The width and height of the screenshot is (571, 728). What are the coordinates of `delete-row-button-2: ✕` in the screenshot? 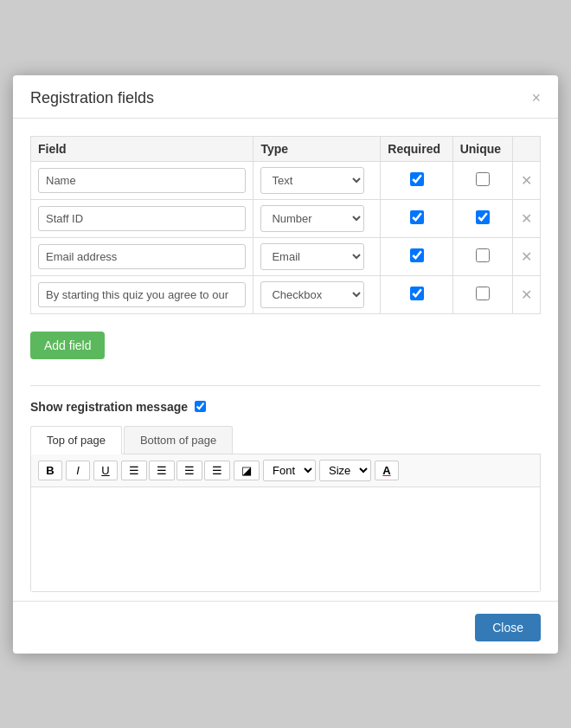 It's located at (526, 256).